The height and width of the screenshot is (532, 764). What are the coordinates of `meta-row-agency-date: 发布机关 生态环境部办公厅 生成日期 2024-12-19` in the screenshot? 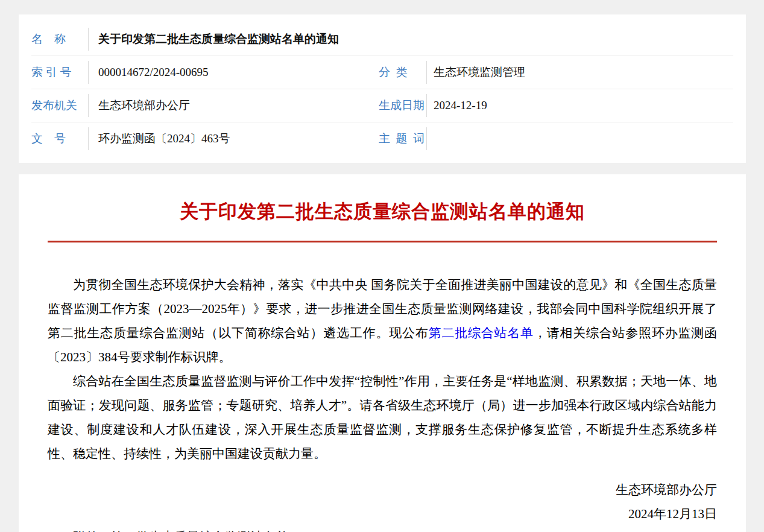 It's located at (382, 105).